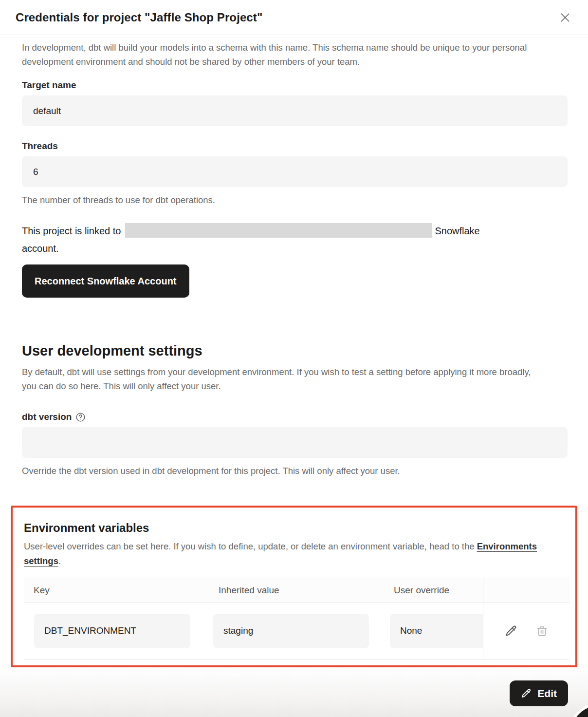 Image resolution: width=588 pixels, height=717 pixels. What do you see at coordinates (81, 417) in the screenshot?
I see `help-icon` at bounding box center [81, 417].